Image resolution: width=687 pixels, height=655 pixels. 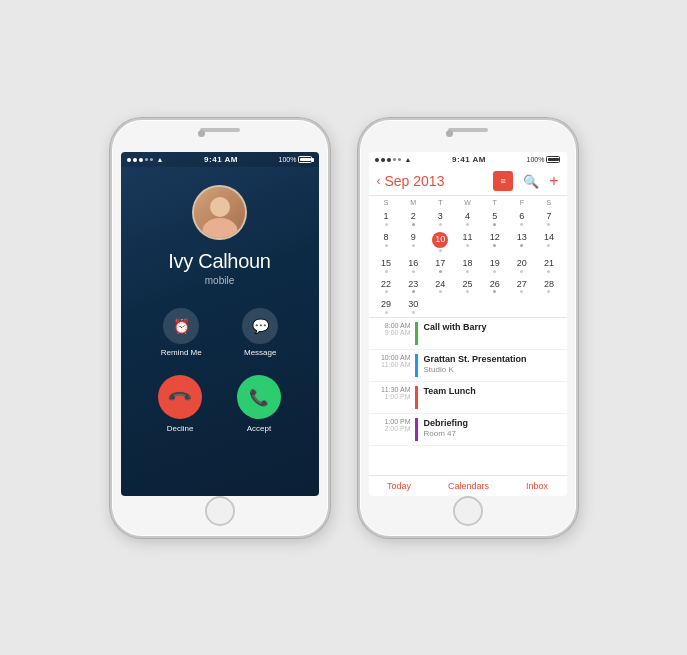 What do you see at coordinates (219, 262) in the screenshot?
I see `caller-name: Ivy Calhoun` at bounding box center [219, 262].